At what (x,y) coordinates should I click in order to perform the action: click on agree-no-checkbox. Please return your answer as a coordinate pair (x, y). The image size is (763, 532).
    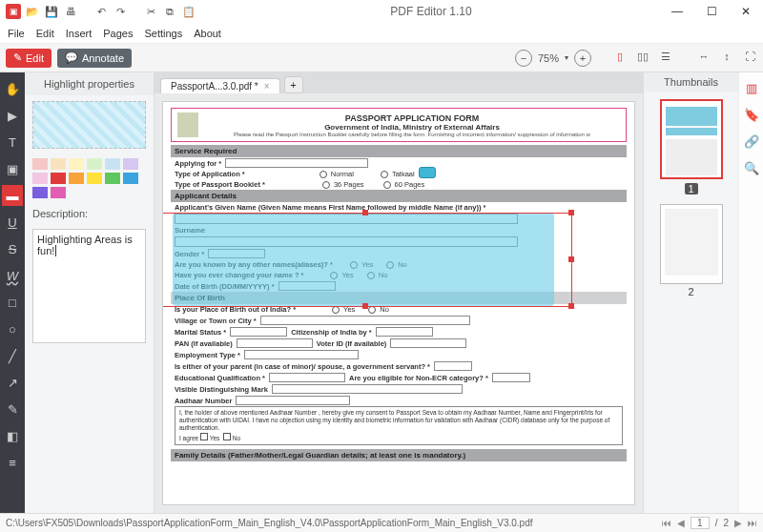
    Looking at the image, I should click on (227, 437).